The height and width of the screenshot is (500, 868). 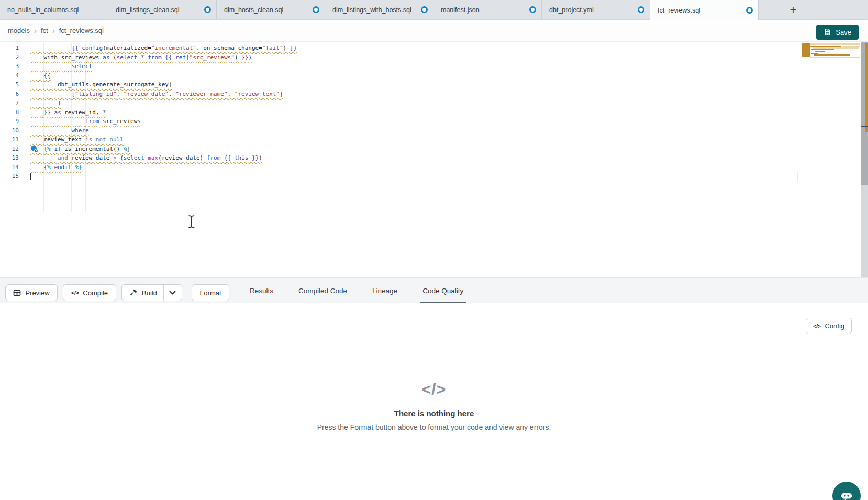 I want to click on code-line: dbt_utils.generate_surrogate_key(, so click(x=101, y=85).